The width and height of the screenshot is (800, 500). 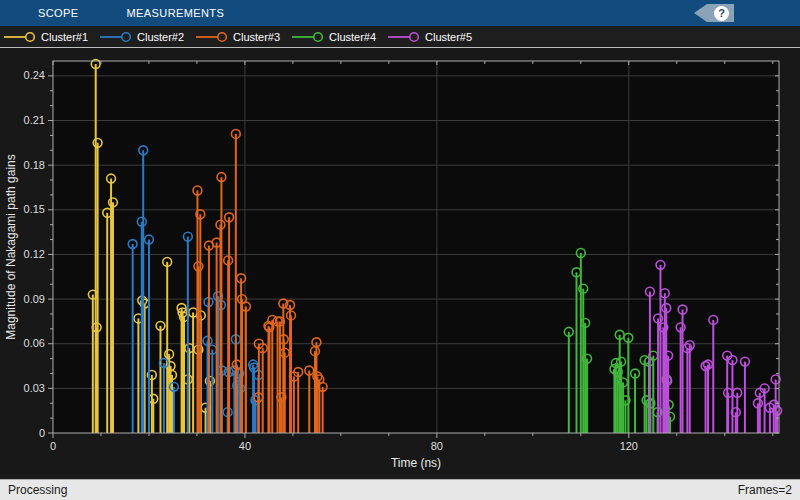 I want to click on status-text: Processing, so click(x=38, y=490).